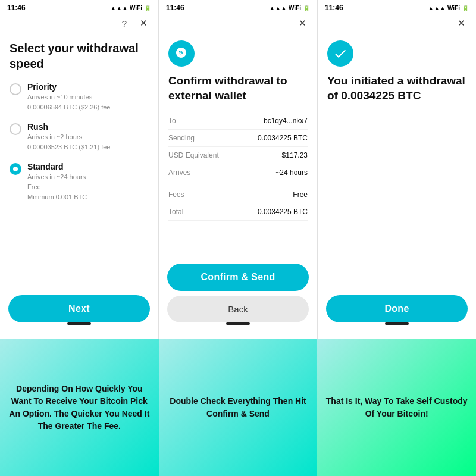  What do you see at coordinates (238, 24) in the screenshot?
I see `screen2-header: ✕` at bounding box center [238, 24].